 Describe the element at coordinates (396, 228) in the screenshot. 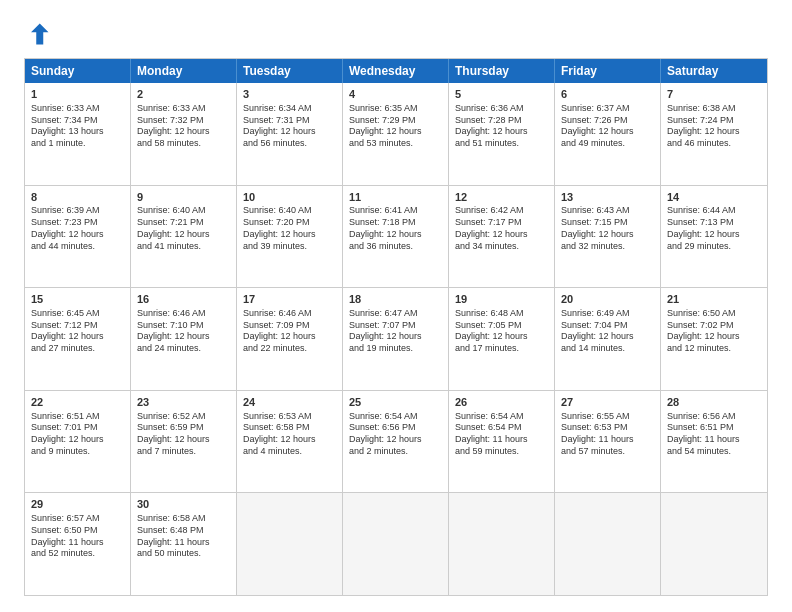

I see `cell-info: Sunrise: 6:41 AMSunset: 7:18 PMDaylight:…` at that location.